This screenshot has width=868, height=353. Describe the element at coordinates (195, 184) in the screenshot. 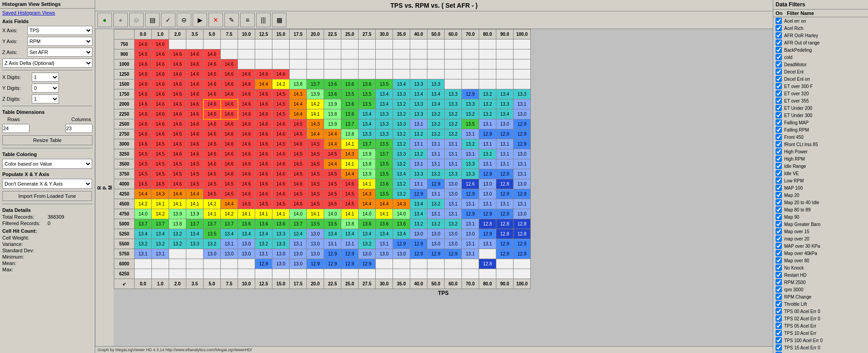

I see `data-cell-14-3: 14.5` at that location.